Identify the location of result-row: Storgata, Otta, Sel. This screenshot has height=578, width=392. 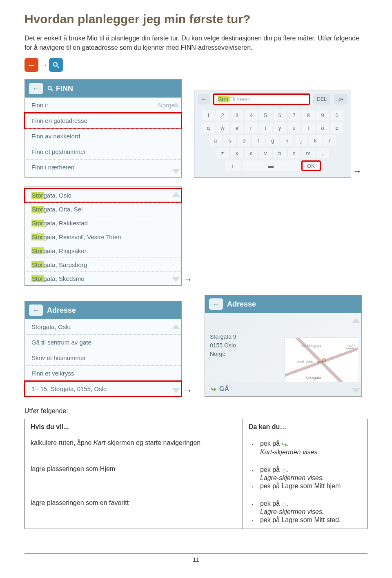
(103, 209).